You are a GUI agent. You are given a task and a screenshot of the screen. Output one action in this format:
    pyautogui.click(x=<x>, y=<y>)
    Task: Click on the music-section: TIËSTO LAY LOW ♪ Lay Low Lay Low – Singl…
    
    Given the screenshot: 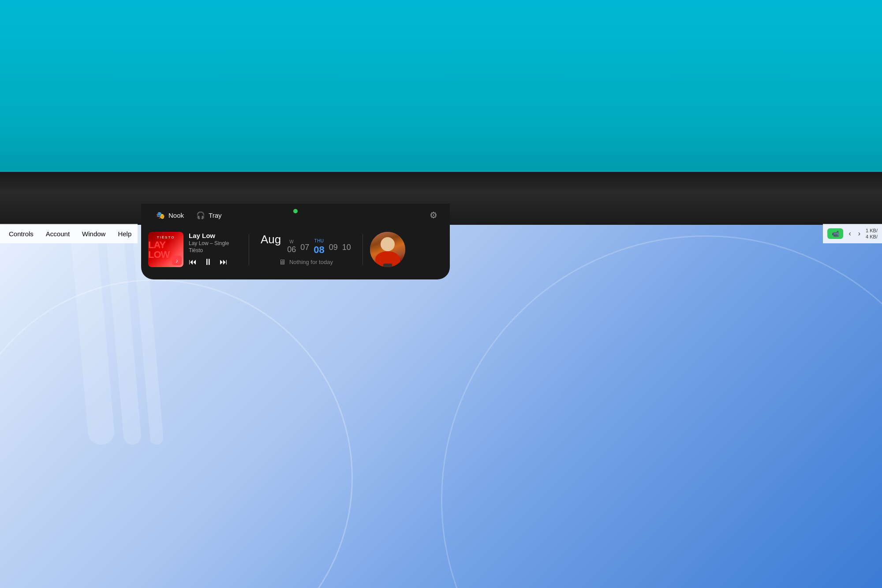 What is the action you would take?
    pyautogui.click(x=195, y=249)
    